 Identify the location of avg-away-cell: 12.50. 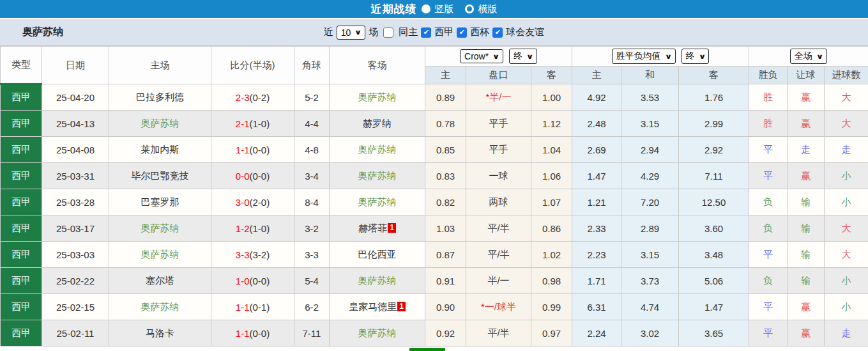
(714, 202).